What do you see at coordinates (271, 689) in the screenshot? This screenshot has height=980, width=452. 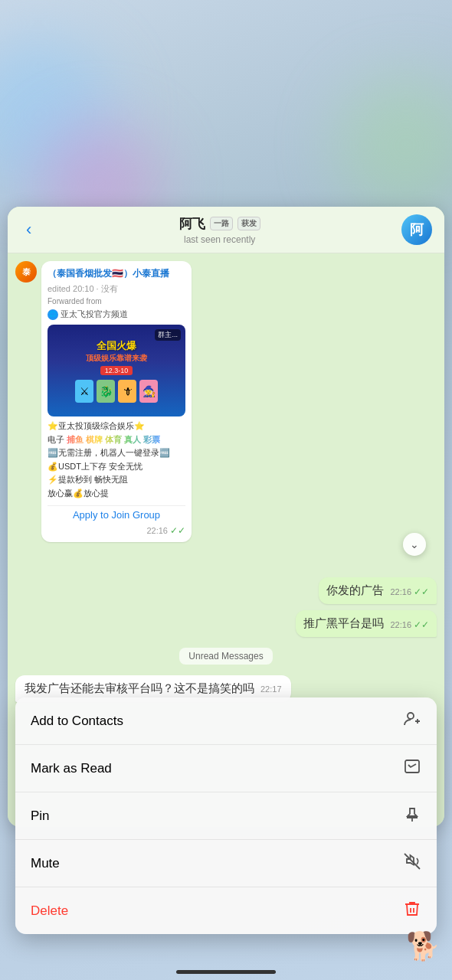 I see `received-plain-time: 22:17` at bounding box center [271, 689].